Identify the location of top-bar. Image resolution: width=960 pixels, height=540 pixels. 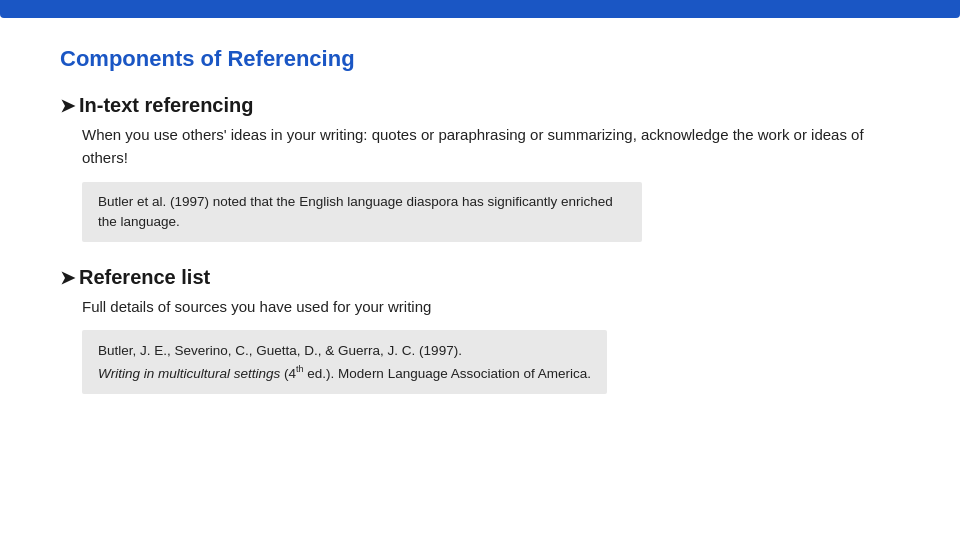
(480, 9).